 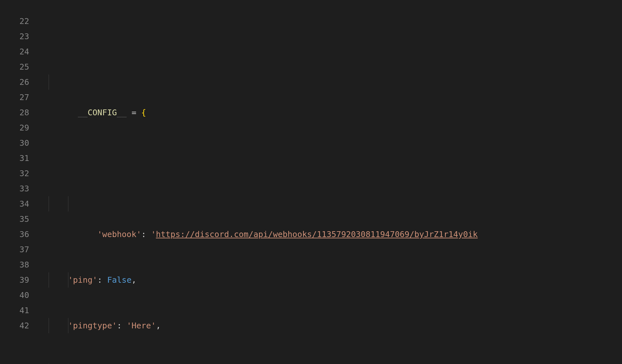 What do you see at coordinates (19, 36) in the screenshot?
I see `line-number: 23` at bounding box center [19, 36].